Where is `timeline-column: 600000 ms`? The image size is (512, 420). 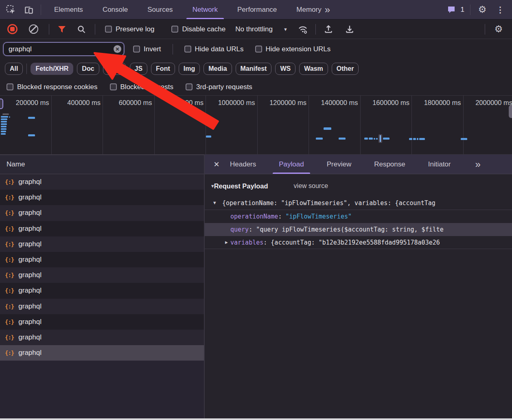 timeline-column: 600000 ms is located at coordinates (129, 125).